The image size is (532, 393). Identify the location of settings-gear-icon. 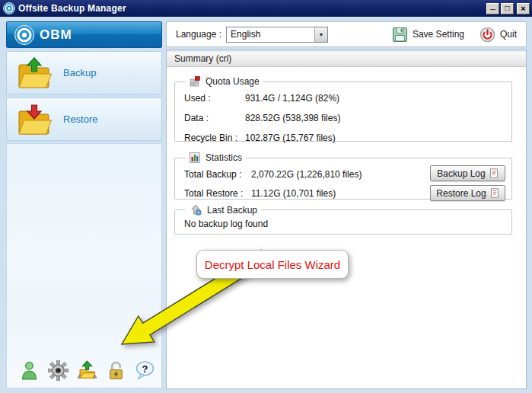
(58, 370).